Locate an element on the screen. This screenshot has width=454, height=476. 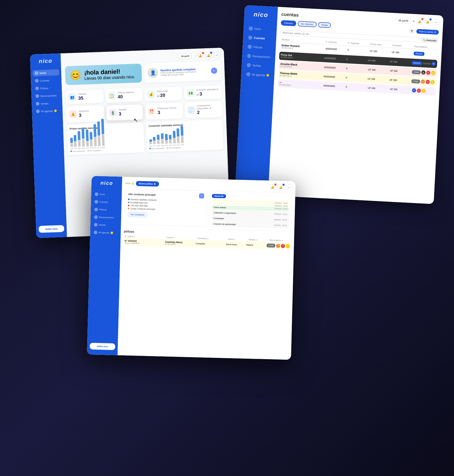
back-header-actions: Mi perfil ∧ 🔔 1 🔔 ! ⋯ is located at coordinates (417, 21).